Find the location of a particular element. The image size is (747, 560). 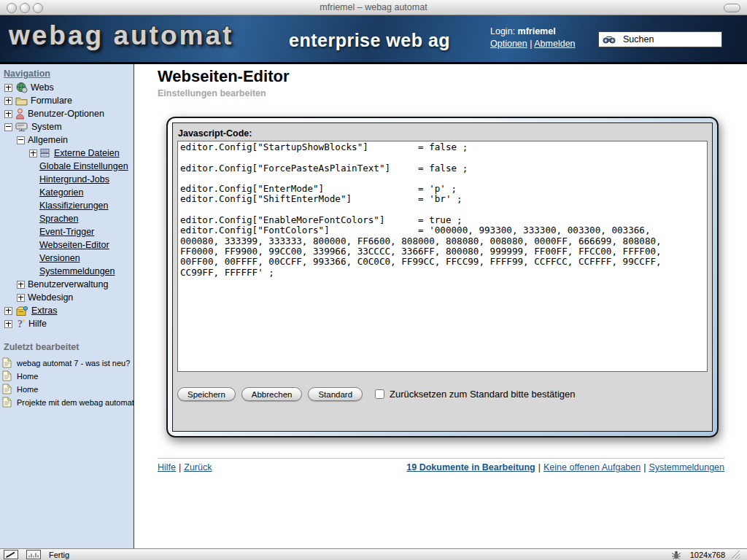

navigation-title: Navigation is located at coordinates (69, 74).